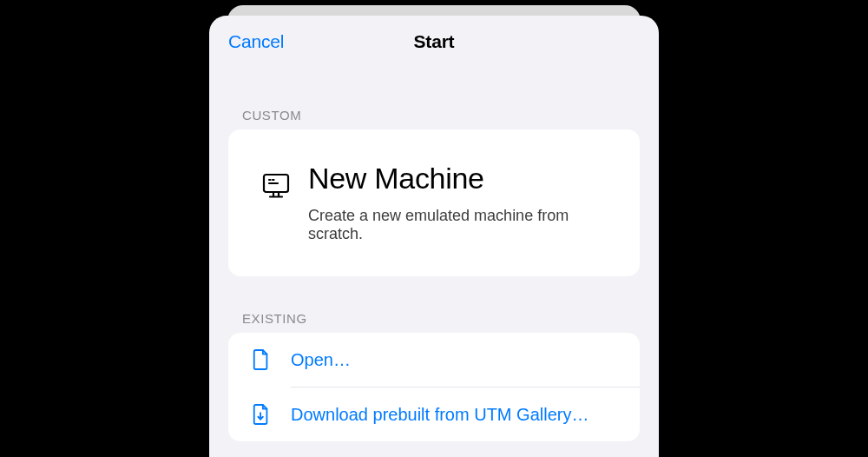 The image size is (868, 457). What do you see at coordinates (261, 360) in the screenshot?
I see `document-icon` at bounding box center [261, 360].